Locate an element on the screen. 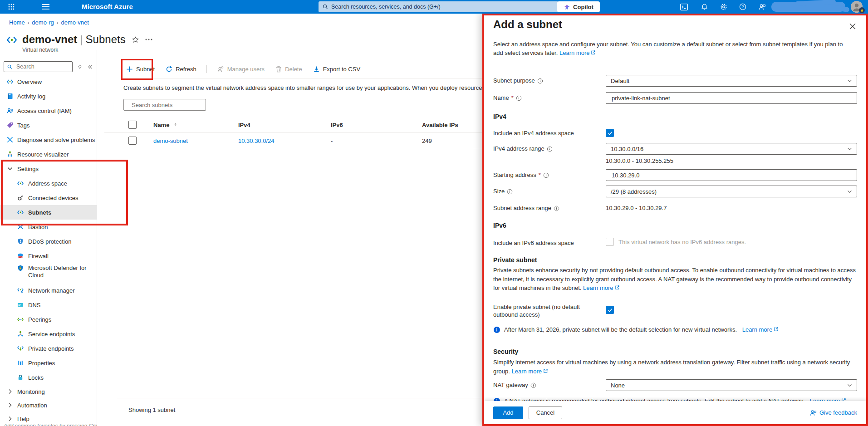 The height and width of the screenshot is (426, 868). sidebar-item-network-manager: Network manager is located at coordinates (48, 290).